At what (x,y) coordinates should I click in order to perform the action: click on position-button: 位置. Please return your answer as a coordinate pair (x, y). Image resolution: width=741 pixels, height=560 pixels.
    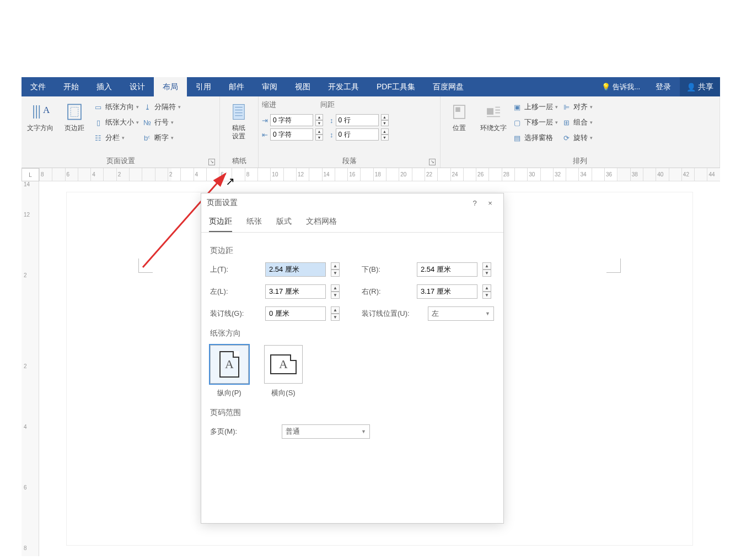
    Looking at the image, I should click on (459, 116).